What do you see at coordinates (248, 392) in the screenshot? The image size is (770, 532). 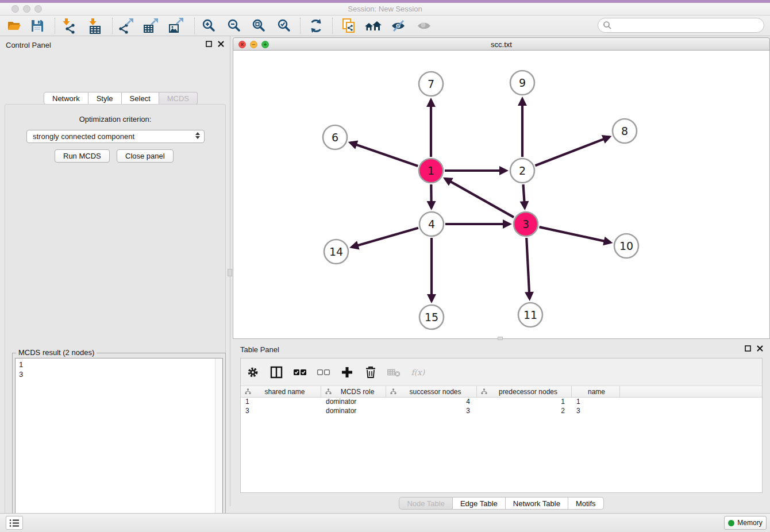 I see `column-type-icon` at bounding box center [248, 392].